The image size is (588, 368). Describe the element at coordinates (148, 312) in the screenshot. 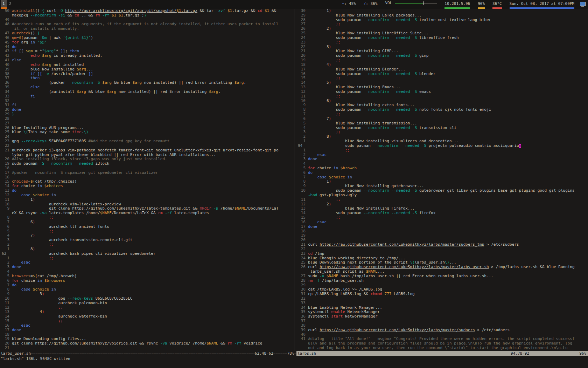

I see `code-row: 13 4)` at that location.